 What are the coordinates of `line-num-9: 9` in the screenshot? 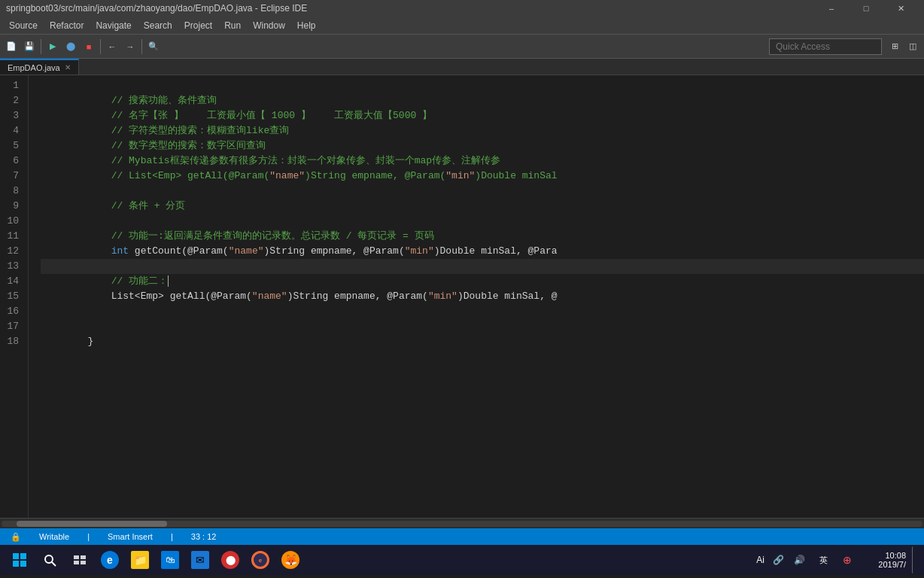 It's located at (11, 206).